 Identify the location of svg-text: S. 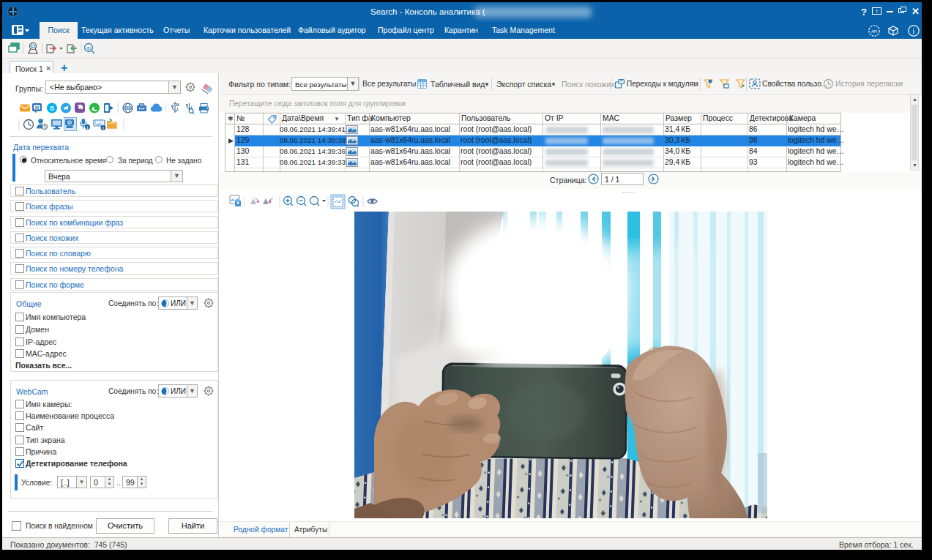
(52, 108).